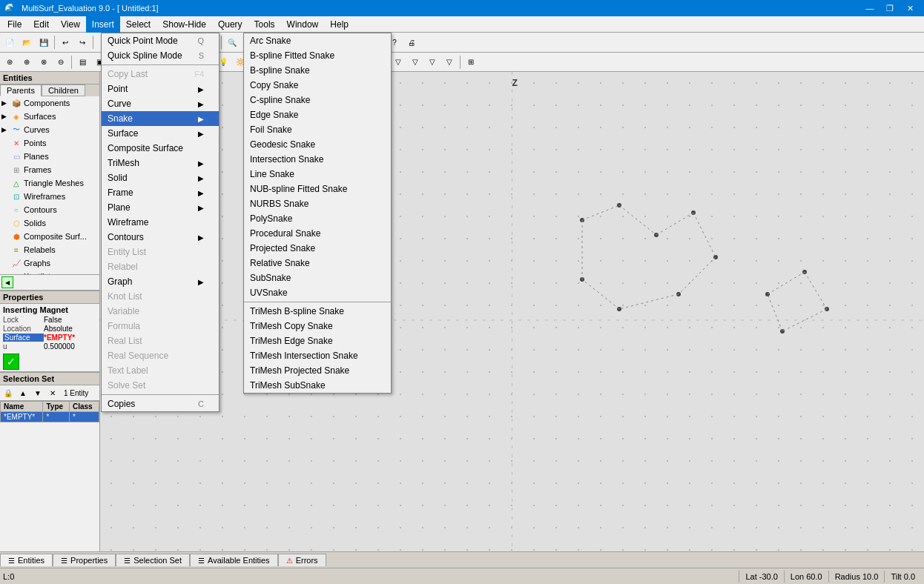 The image size is (924, 584). What do you see at coordinates (303, 24) in the screenshot?
I see `menu-window: Window` at bounding box center [303, 24].